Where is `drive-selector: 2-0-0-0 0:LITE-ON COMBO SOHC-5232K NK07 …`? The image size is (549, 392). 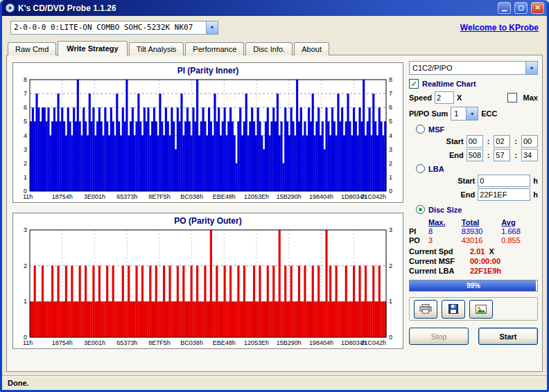 drive-selector: 2-0-0-0 0:LITE-ON COMBO SOHC-5232K NK07 … is located at coordinates (114, 28).